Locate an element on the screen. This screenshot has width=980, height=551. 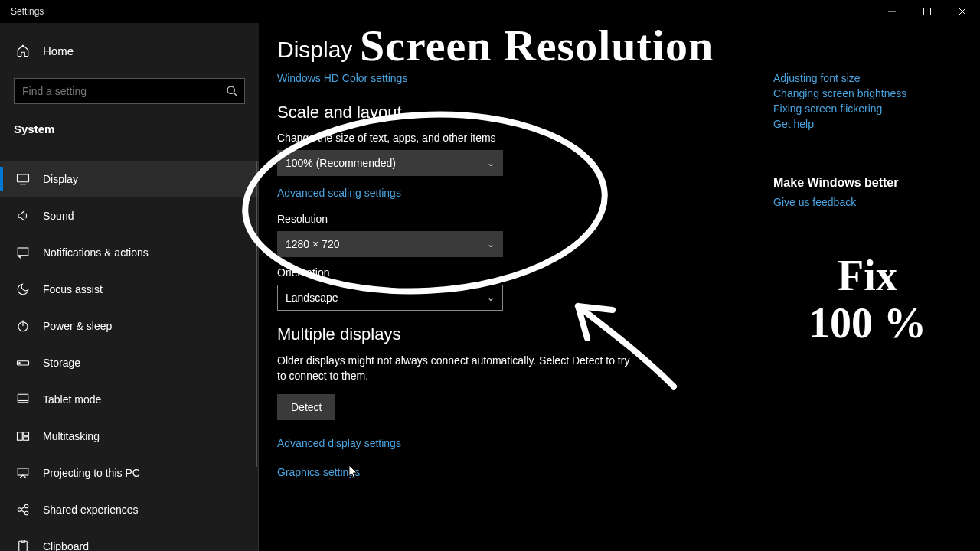
sidebar-item-sound: Sound is located at coordinates (129, 216).